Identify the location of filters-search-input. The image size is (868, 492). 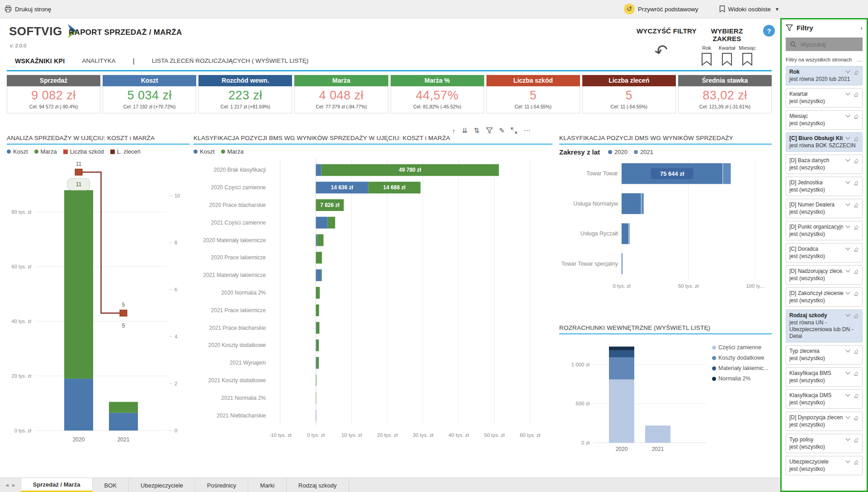
(828, 44).